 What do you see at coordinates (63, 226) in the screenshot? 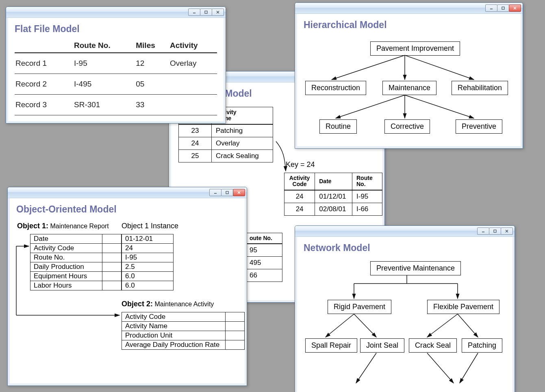
I see `object1-header: Object 1: Maintenance Report` at bounding box center [63, 226].